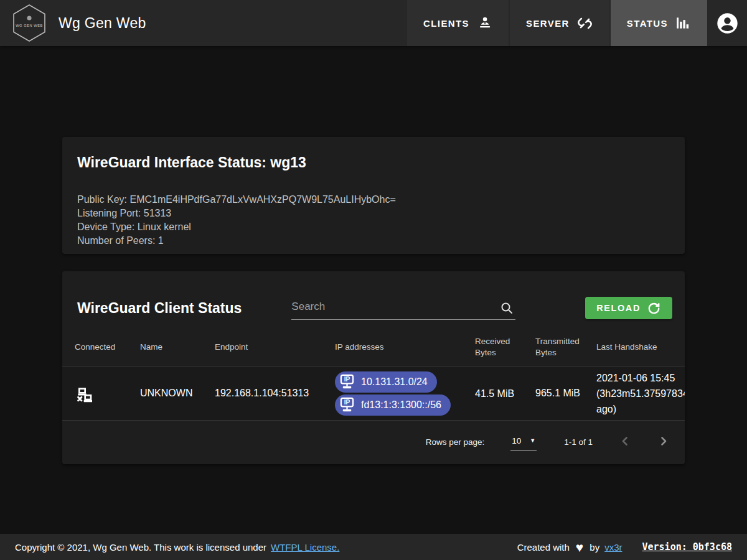  What do you see at coordinates (374, 442) in the screenshot?
I see `table-pagination: Rows per page: 10 ▼ 1-1 of 1` at bounding box center [374, 442].